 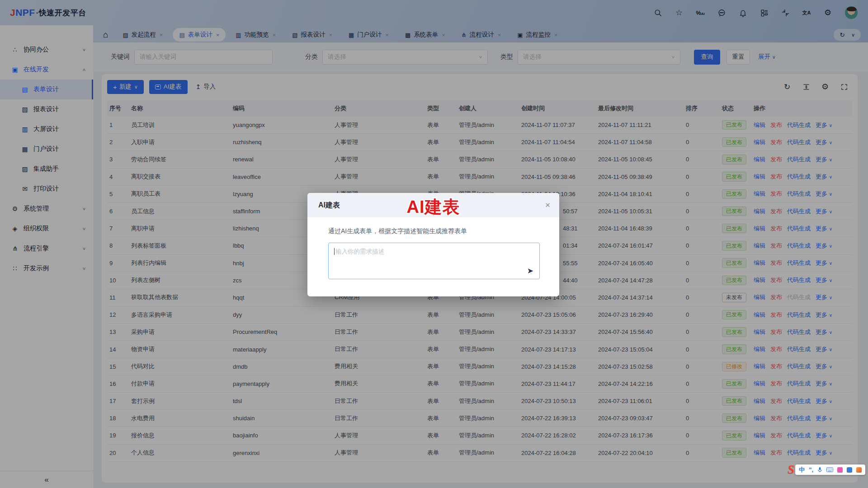 I want to click on grid-icon, so click(x=849, y=470).